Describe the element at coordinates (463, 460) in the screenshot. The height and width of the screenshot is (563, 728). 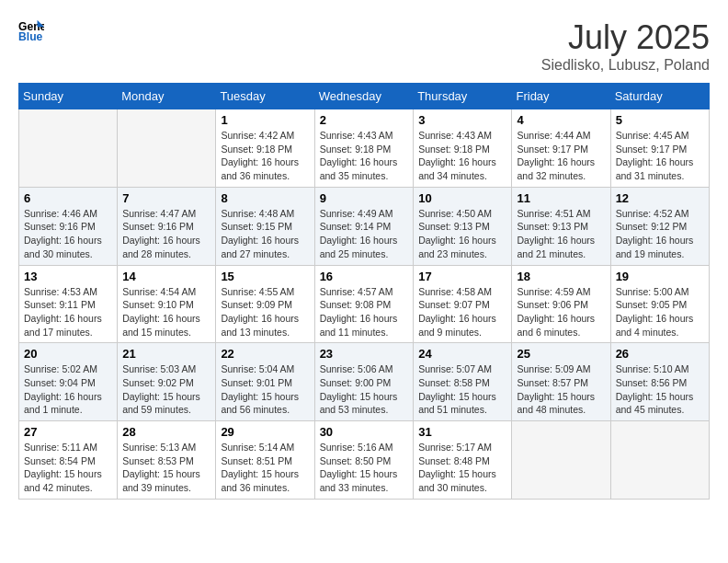
I see `calendar-cell: 31Sunrise: 5:17 AM Sunset: 8:48 PM Dayli…` at that location.